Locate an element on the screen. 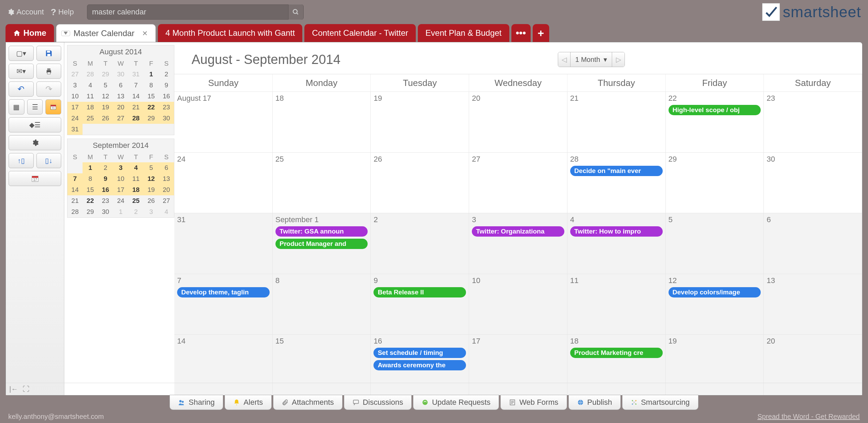 This screenshot has width=868, height=423. footer-promo-link: Spread the Word - Get Rewarded is located at coordinates (809, 417).